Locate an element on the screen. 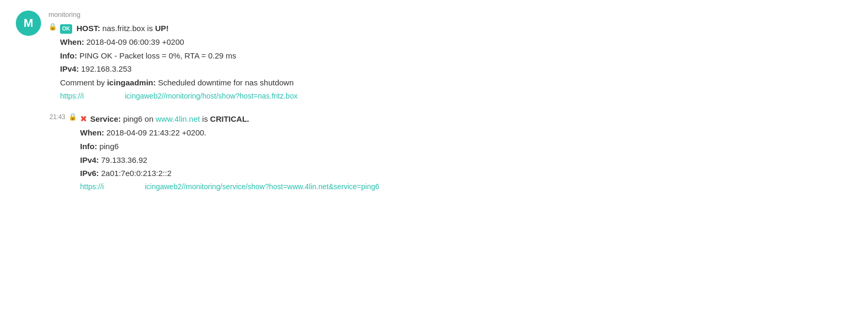 This screenshot has width=868, height=312. comment-pre: Comment by is located at coordinates (83, 82).